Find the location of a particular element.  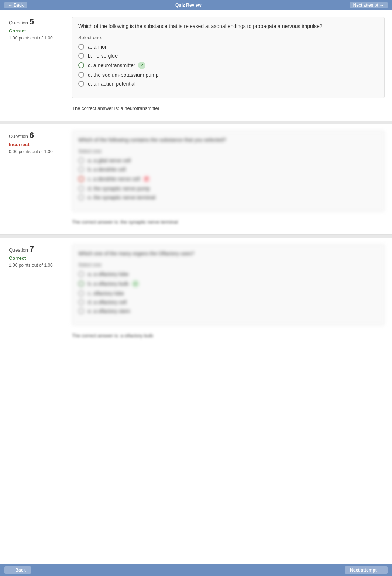

top-bar-title: Quiz Review is located at coordinates (188, 5).